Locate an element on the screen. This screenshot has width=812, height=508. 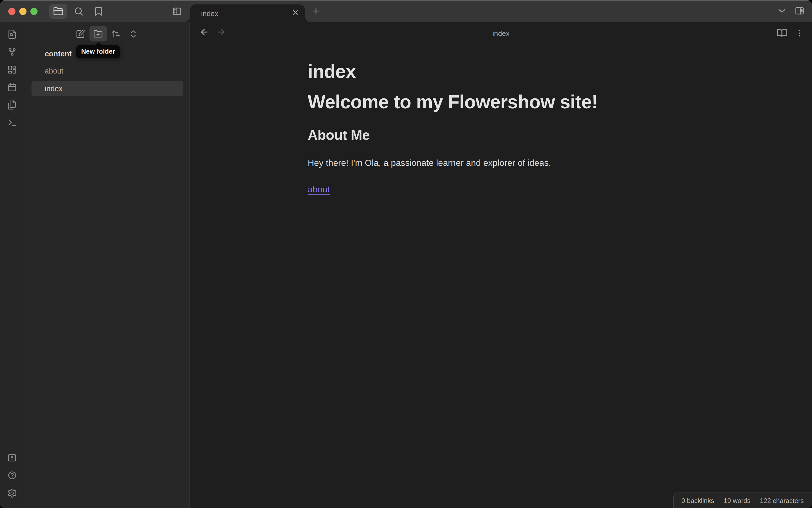
collapse-all-button is located at coordinates (134, 34).